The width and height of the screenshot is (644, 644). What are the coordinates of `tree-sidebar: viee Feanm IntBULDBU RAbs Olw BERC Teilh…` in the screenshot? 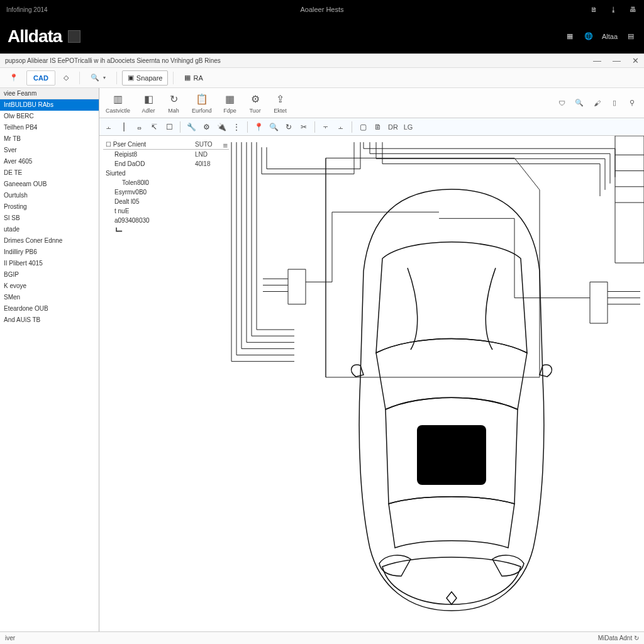 It's located at (50, 360).